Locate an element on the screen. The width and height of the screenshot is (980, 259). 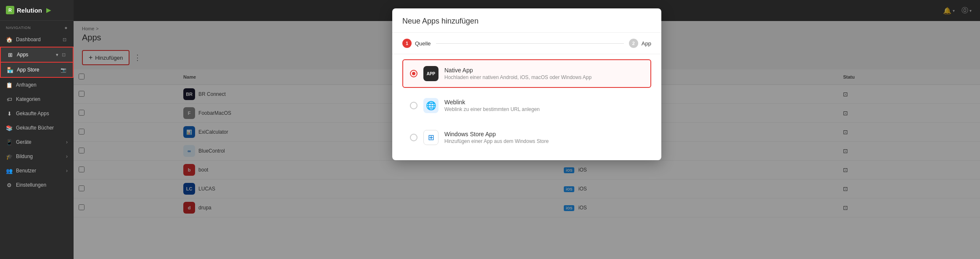
option-subtitle-windows-store: Hinzufügen einer App aus dem Windows Sto… is located at coordinates (497, 141).